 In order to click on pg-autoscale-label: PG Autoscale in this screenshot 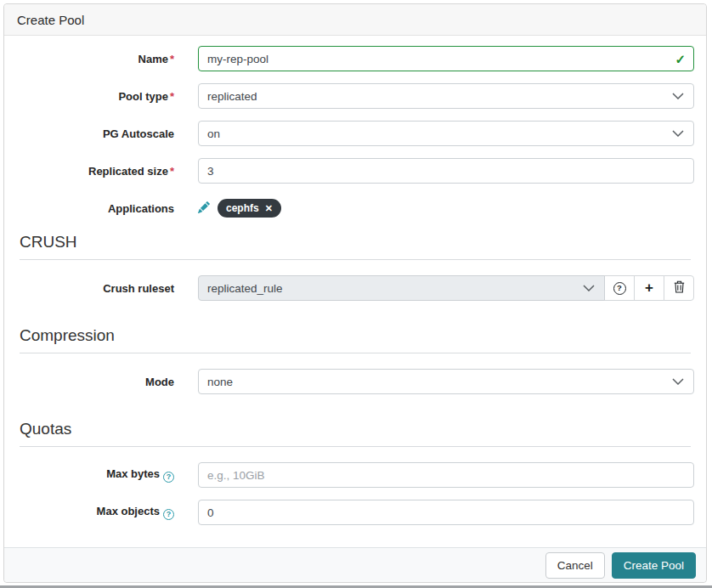, I will do `click(95, 134)`.